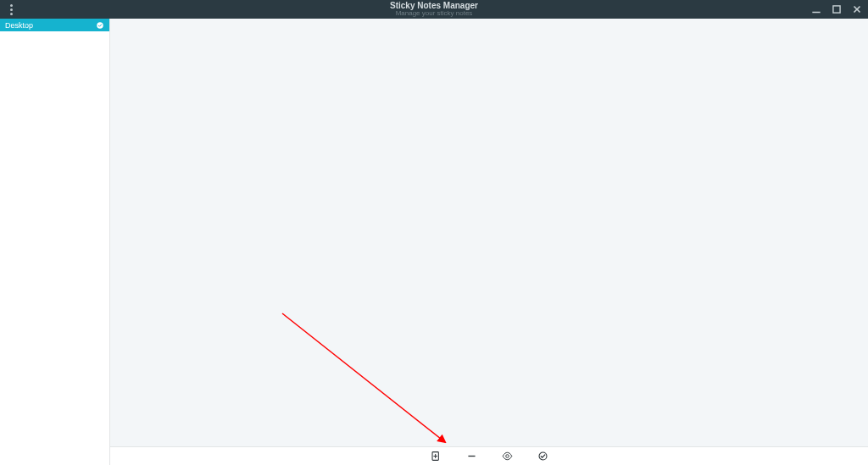 Image resolution: width=868 pixels, height=465 pixels. Describe the element at coordinates (837, 9) in the screenshot. I see `maximize-button` at that location.